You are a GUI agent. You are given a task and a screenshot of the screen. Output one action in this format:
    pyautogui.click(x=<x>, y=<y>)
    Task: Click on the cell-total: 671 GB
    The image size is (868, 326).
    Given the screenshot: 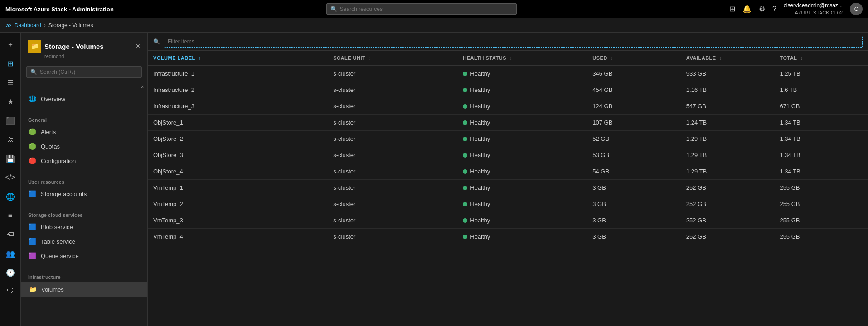 What is the action you would take?
    pyautogui.click(x=821, y=106)
    